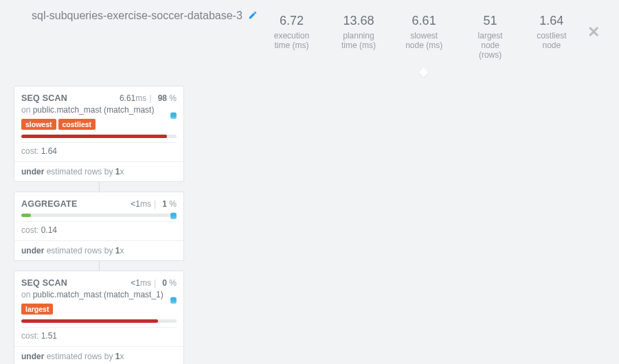 This screenshot has height=364, width=619. Describe the element at coordinates (552, 36) in the screenshot. I see `stat-costliest-node: 1.64 costliest node` at that location.